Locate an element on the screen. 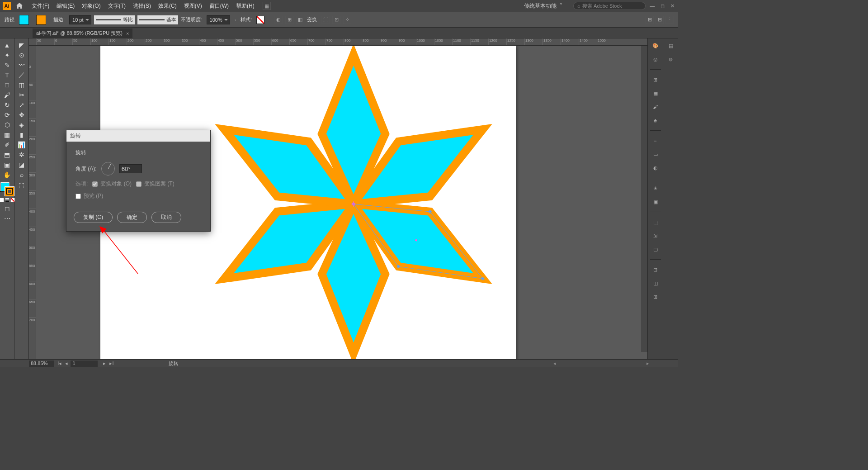 The image size is (868, 470). mode-gradient is located at coordinates (7, 200).